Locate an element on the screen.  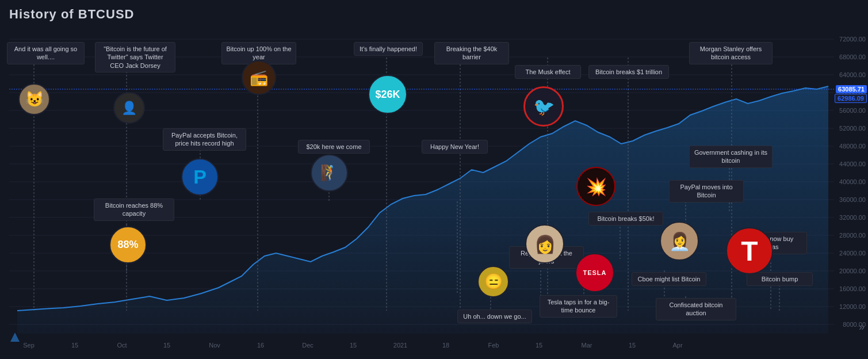
annotation-gov-cashing: Government cashing in its bitcoin is located at coordinates (731, 156).